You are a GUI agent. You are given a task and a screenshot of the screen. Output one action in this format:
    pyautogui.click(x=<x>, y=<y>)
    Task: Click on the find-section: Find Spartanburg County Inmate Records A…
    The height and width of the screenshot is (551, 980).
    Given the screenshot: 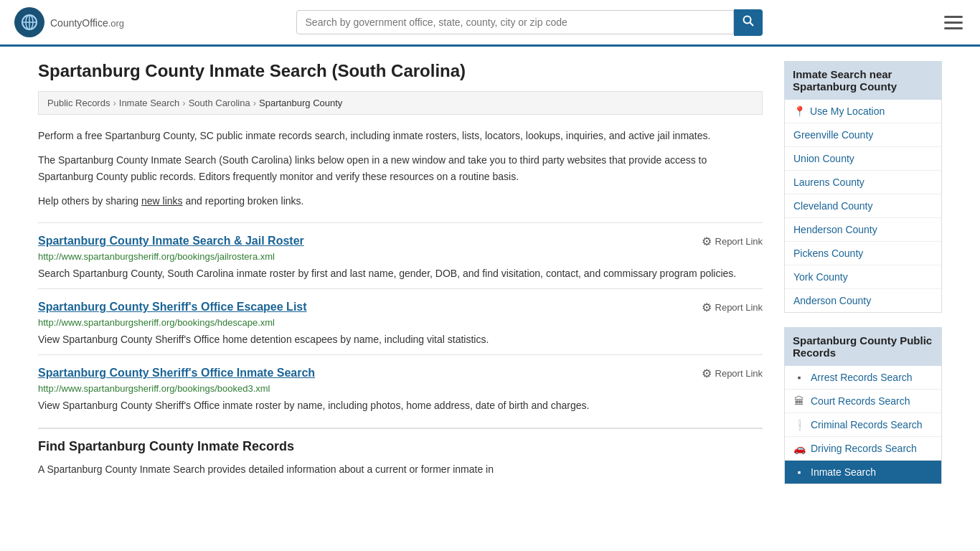 What is the action you would take?
    pyautogui.click(x=400, y=452)
    